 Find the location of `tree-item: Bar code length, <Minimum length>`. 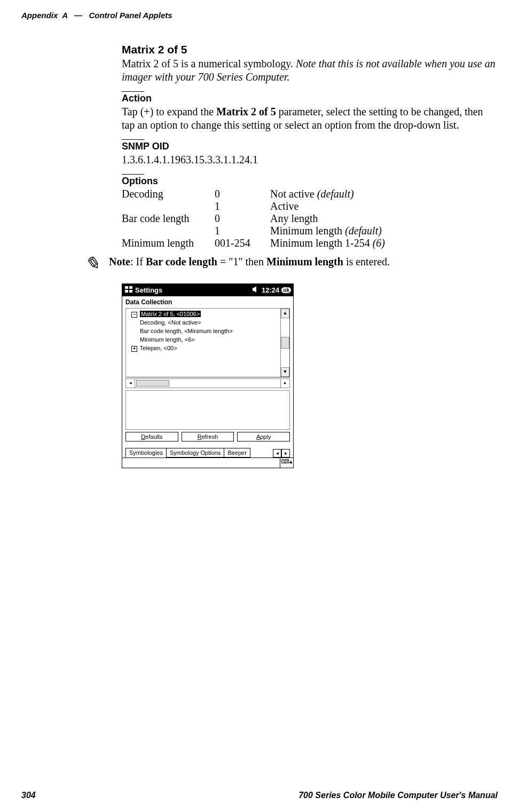

tree-item: Bar code length, <Minimum length> is located at coordinates (203, 332).